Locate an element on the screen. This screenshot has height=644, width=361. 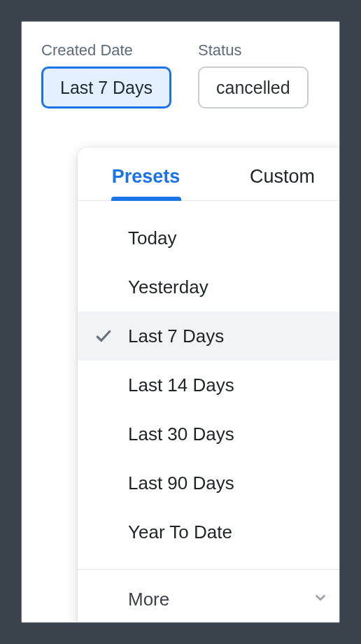
dropdown-tabs: Presets Custom is located at coordinates (208, 174).